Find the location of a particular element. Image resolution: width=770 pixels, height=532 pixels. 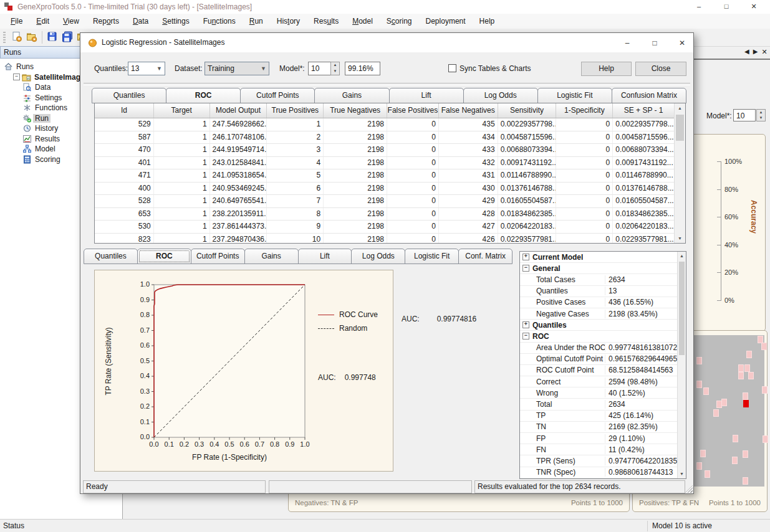

tab-lower-logistic-fit: Logistic Fit is located at coordinates (431, 257).